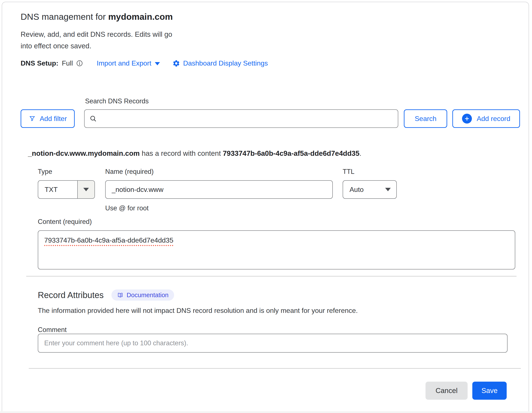 Image resolution: width=532 pixels, height=413 pixels. What do you see at coordinates (278, 154) in the screenshot?
I see `record-notice: _notion-dcv.www.mydomain.com has a recor…` at bounding box center [278, 154].